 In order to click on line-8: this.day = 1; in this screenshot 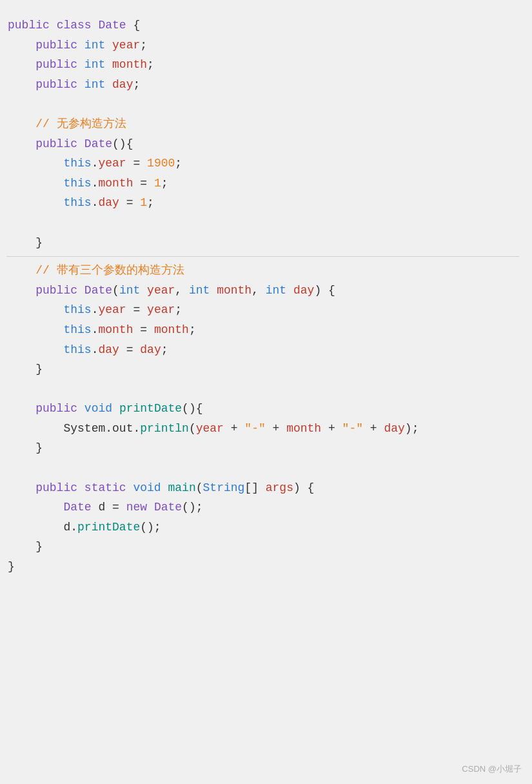, I will do `click(263, 203)`.